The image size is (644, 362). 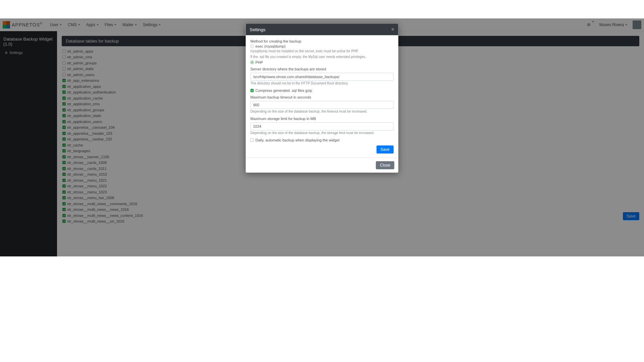 I want to click on compress-checkbox: Compress generated .sql files gzip, so click(x=322, y=90).